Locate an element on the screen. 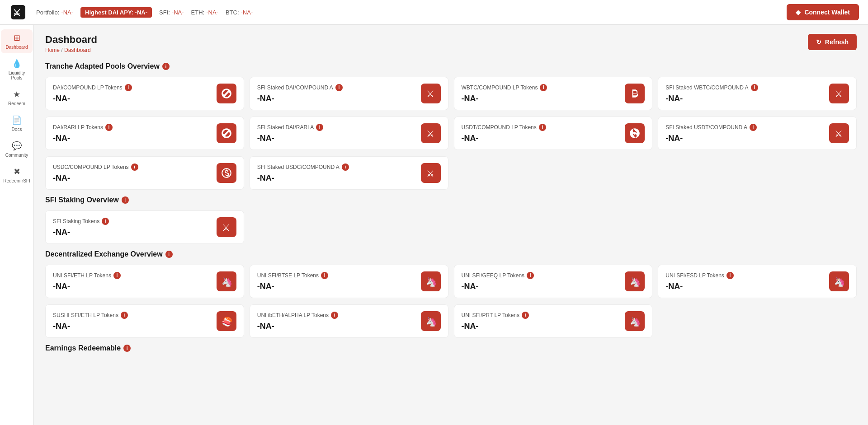 This screenshot has height=425, width=868. earnings-section-header: Earnings Redeemable i is located at coordinates (451, 348).